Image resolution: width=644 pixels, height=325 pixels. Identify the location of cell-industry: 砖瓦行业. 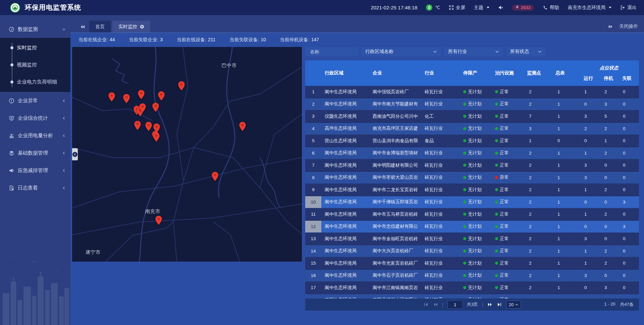
(441, 92).